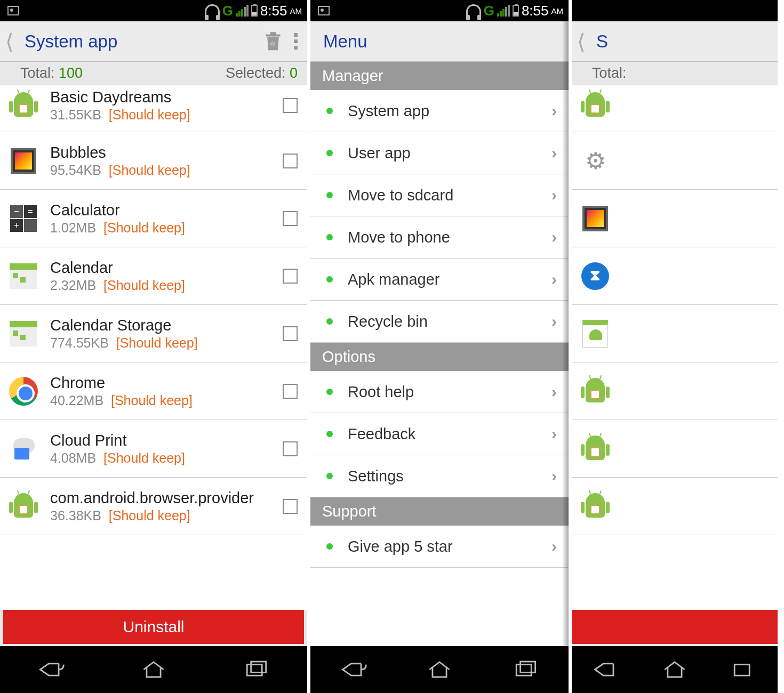 This screenshot has height=693, width=784. Describe the element at coordinates (439, 477) in the screenshot. I see `menu-item: Settings›` at that location.